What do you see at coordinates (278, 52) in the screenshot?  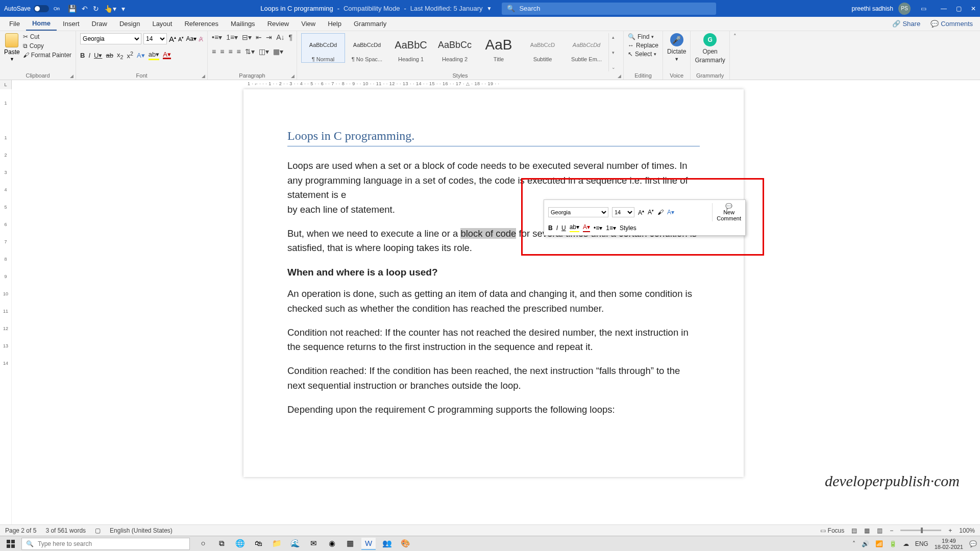 I see `borders-icon: ▦▾` at bounding box center [278, 52].